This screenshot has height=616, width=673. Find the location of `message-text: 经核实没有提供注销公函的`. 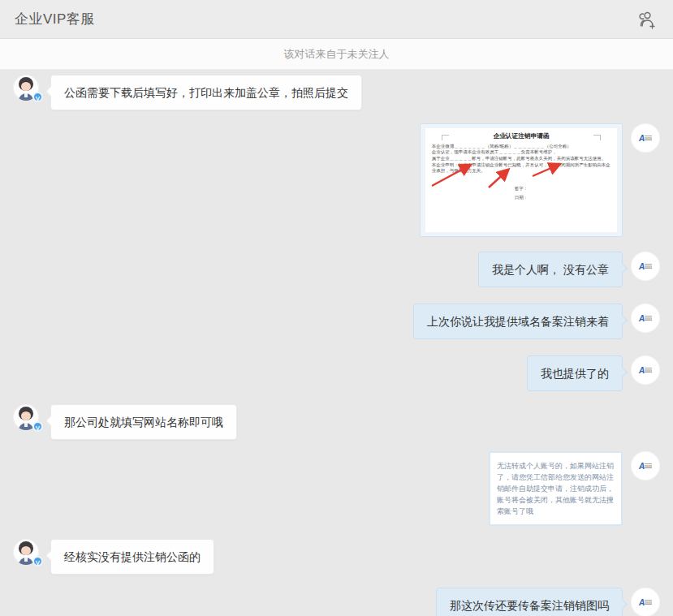

message-text: 经核实没有提供注销公函的 is located at coordinates (132, 557).